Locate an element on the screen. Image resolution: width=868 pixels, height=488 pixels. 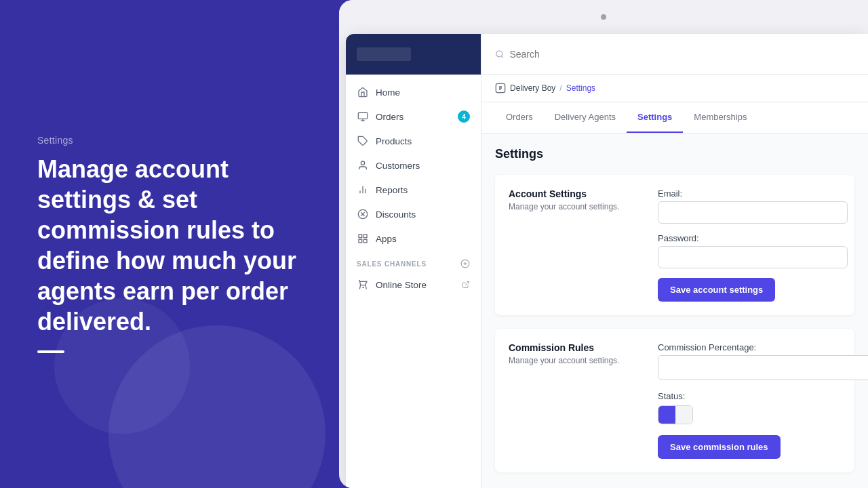
browser-topbar is located at coordinates (604, 17).